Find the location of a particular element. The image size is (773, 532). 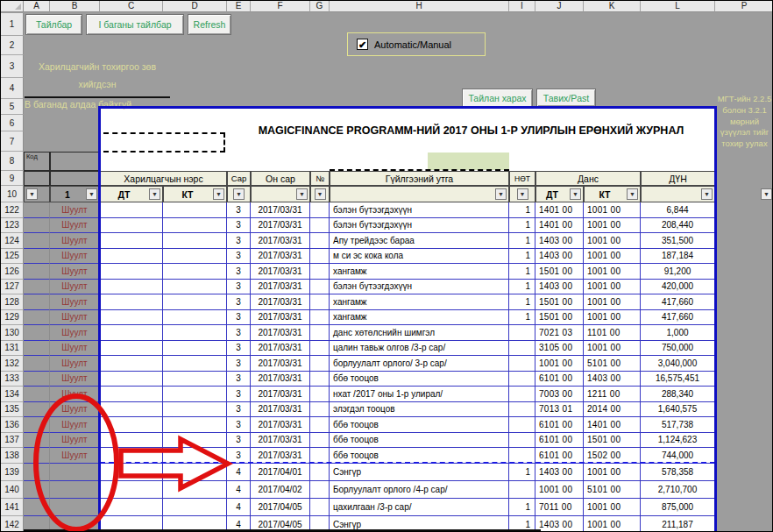

i-column-tailbar-button: I баганы тайлбар is located at coordinates (135, 25).